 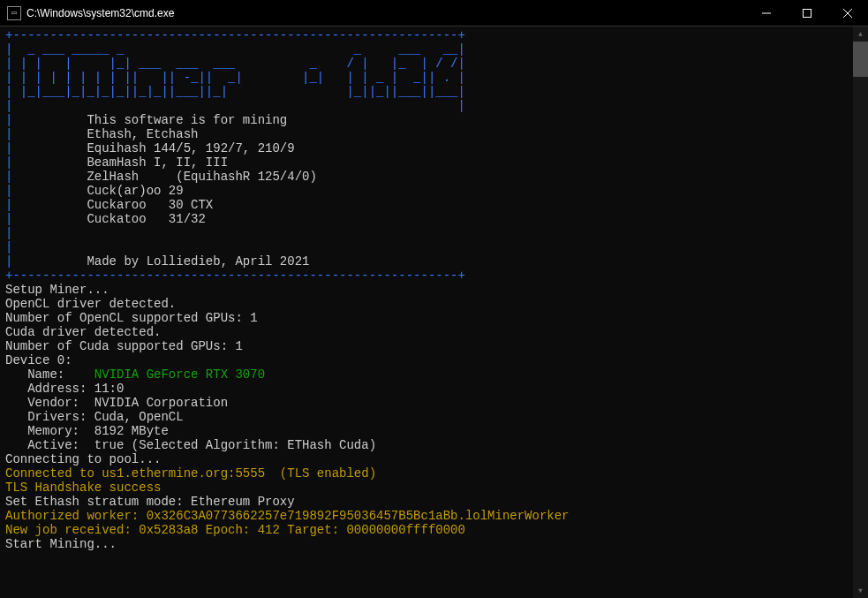 I want to click on scrollbar-thumb, so click(x=860, y=59).